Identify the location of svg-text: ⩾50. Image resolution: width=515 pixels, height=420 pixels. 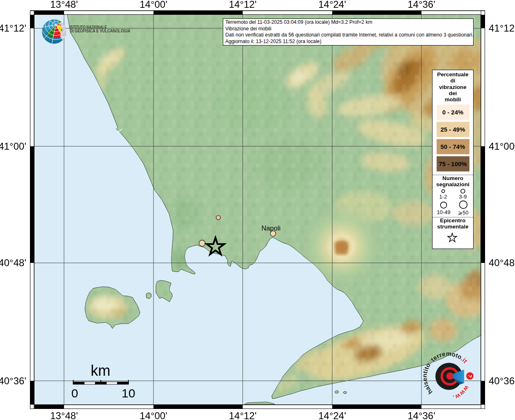
(463, 212).